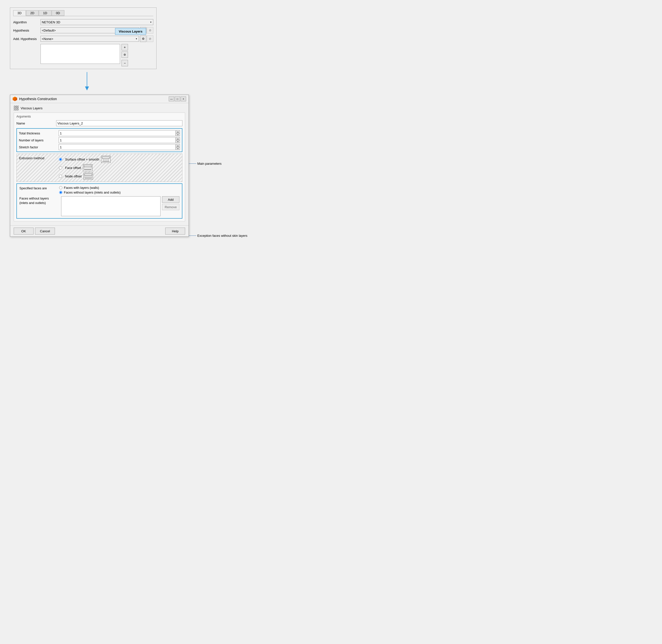 Image resolution: width=662 pixels, height=644 pixels. Describe the element at coordinates (99, 206) in the screenshot. I see `faces-without-layers-row: Faces without layers (inlets and outlets…` at that location.